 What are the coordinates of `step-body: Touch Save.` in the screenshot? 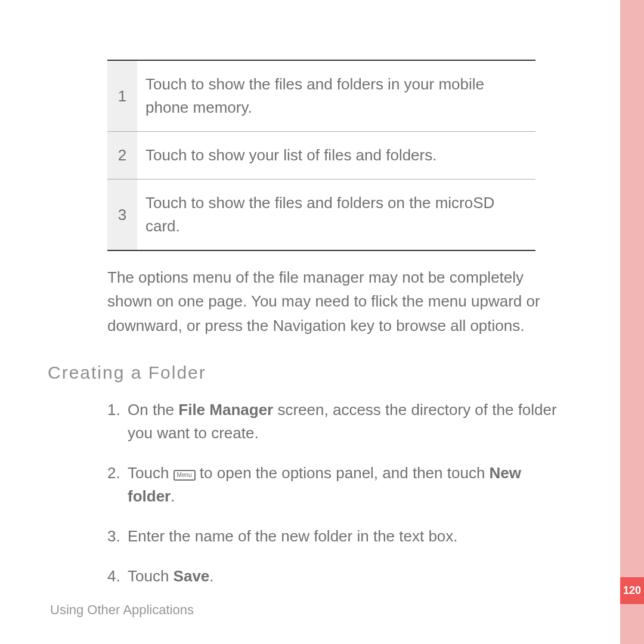 It's located at (350, 576).